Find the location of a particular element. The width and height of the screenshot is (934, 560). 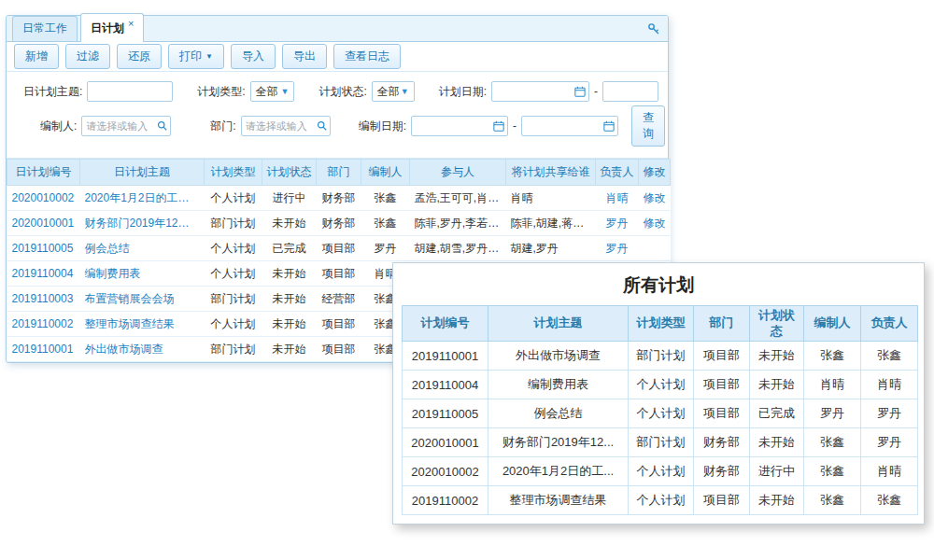

new-button-label: 新增 is located at coordinates (36, 56).